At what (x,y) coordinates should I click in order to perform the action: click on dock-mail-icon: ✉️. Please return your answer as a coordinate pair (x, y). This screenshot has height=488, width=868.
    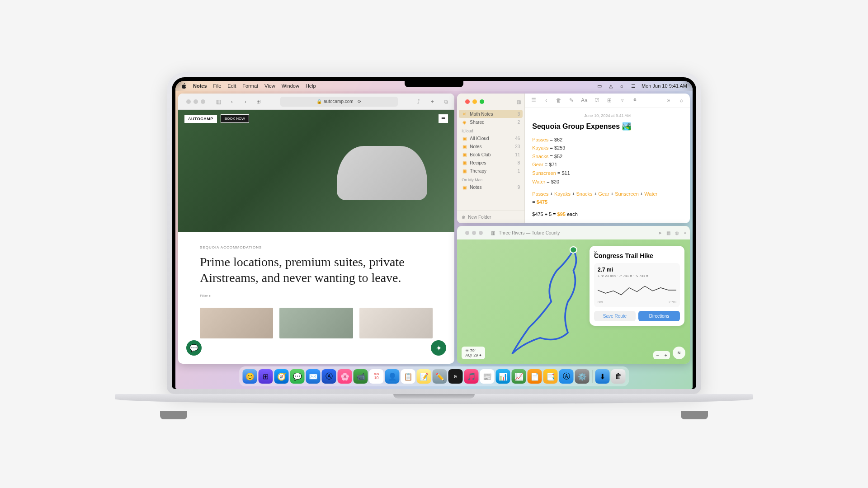
    Looking at the image, I should click on (313, 376).